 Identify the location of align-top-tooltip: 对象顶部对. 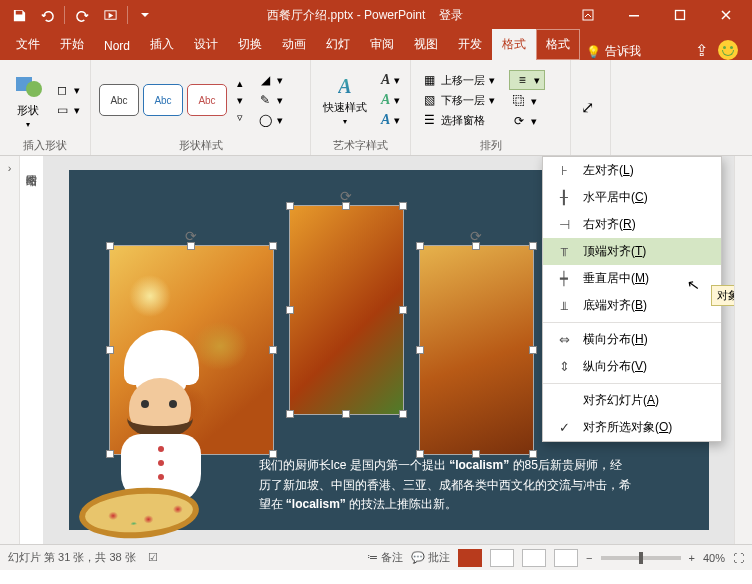
(722, 296).